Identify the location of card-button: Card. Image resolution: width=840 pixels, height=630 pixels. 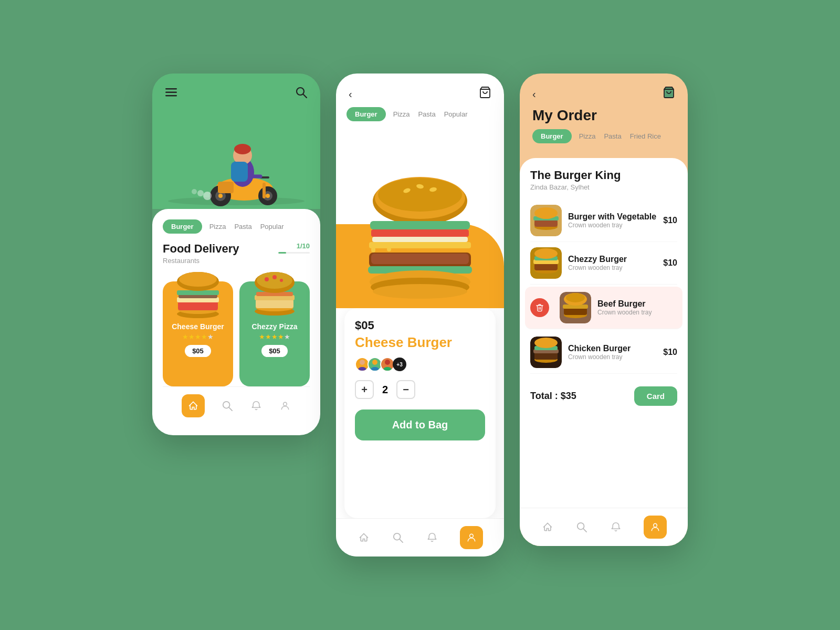
(656, 396).